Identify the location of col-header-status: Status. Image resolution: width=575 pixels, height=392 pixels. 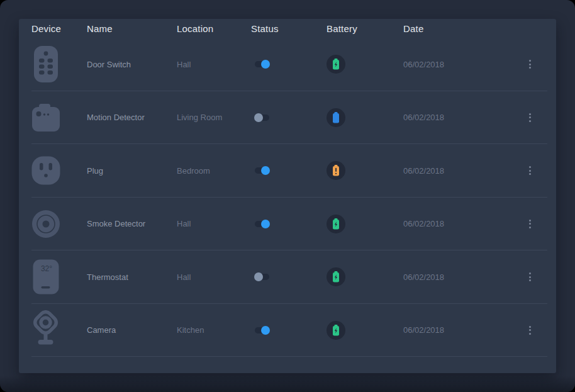
(289, 29).